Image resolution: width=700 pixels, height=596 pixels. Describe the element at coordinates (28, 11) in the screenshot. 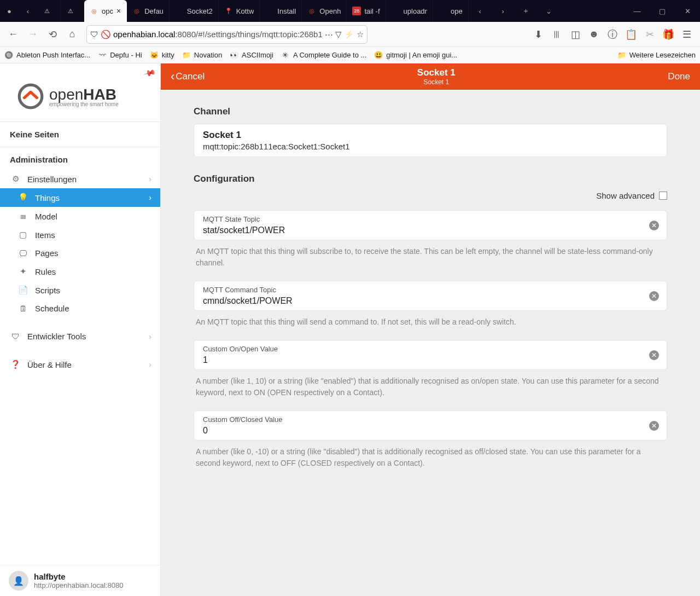

I see `tab-scroll-left: ‹` at that location.